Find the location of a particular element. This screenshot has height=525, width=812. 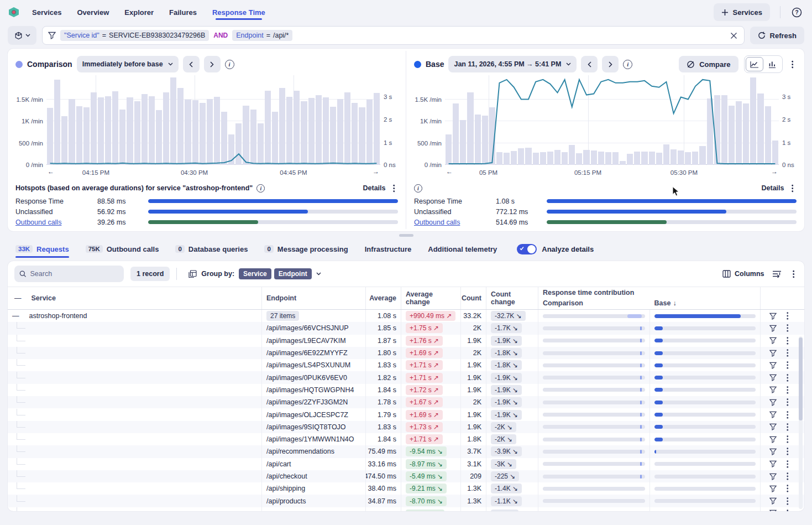

add-services-button: Services is located at coordinates (742, 12).